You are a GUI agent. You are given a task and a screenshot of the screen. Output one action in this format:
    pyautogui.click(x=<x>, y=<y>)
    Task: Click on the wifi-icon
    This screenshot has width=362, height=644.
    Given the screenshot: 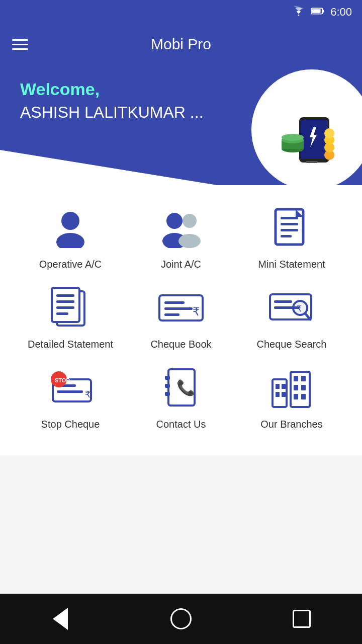 What is the action you would take?
    pyautogui.click(x=299, y=12)
    